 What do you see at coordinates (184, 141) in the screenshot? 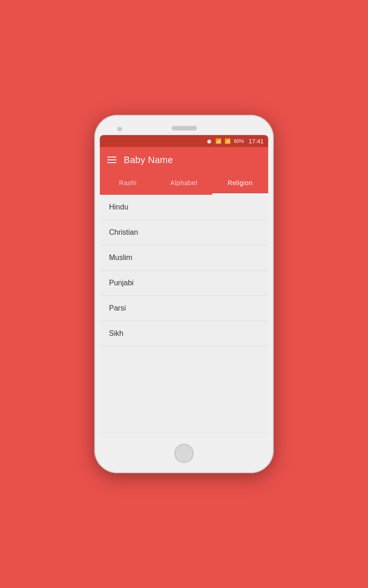
I see `status-bar: ⏰ 📶 📶 60% 17:41` at bounding box center [184, 141].